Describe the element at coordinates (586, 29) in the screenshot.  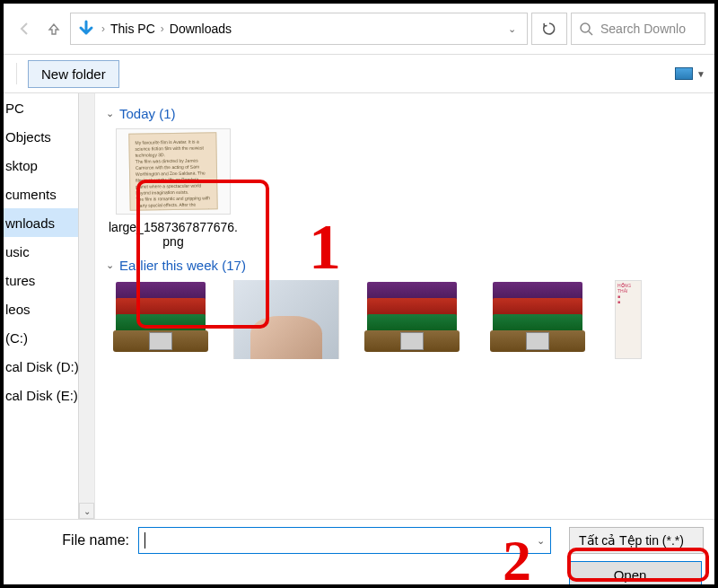
I see `search-icon` at that location.